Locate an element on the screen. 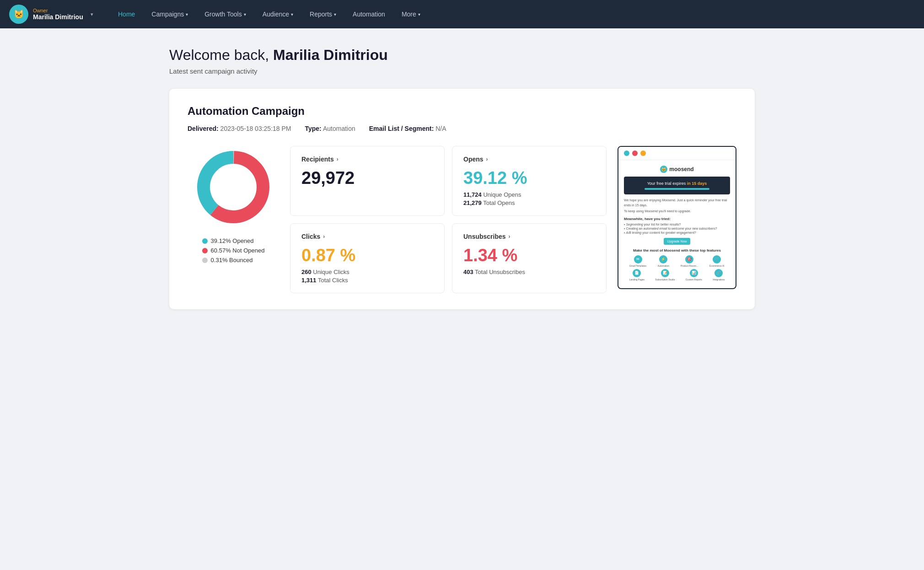 The width and height of the screenshot is (924, 570). email-templates-icon: ✉ is located at coordinates (638, 259).